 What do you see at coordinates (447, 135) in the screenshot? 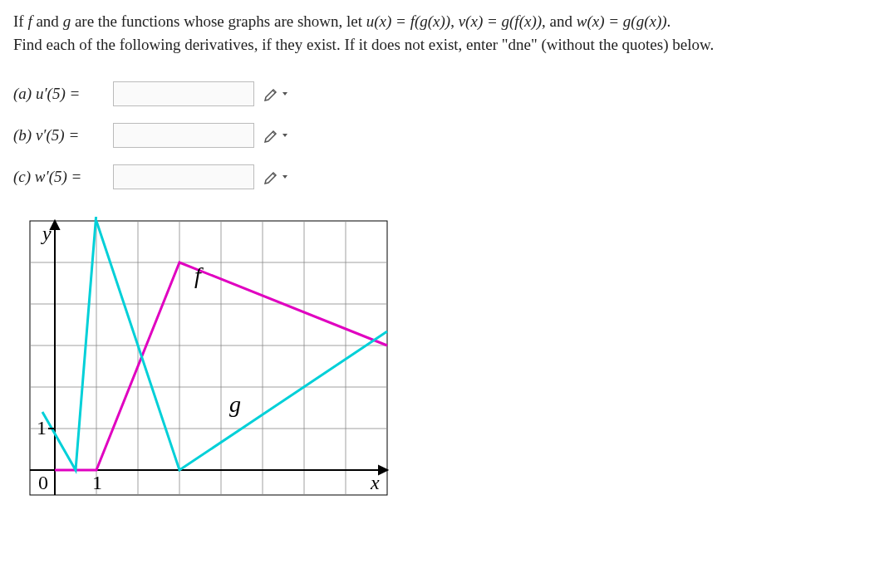
I see `part-b-row: (b) v′(5) =` at bounding box center [447, 135].